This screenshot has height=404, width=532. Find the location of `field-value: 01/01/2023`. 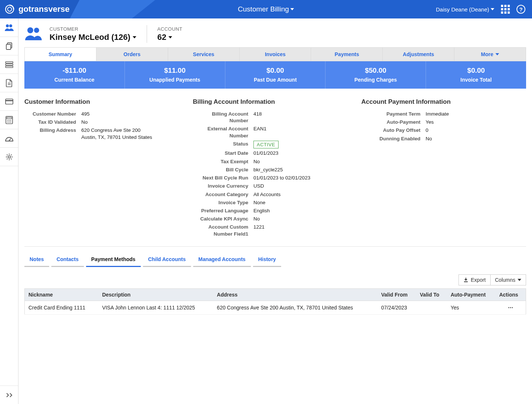

field-value: 01/01/2023 is located at coordinates (306, 153).